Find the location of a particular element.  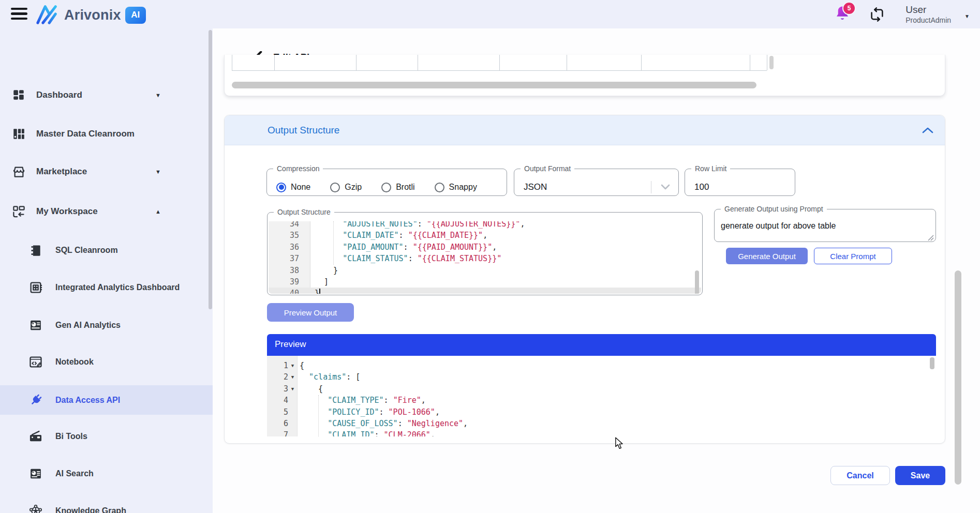

user-menu: User ProductAdmin is located at coordinates (928, 14).